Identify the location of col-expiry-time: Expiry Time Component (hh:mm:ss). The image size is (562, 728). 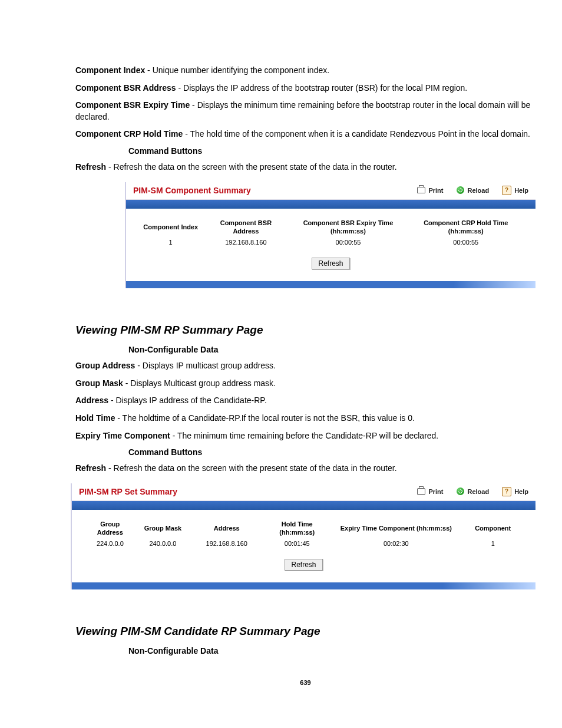
(396, 528).